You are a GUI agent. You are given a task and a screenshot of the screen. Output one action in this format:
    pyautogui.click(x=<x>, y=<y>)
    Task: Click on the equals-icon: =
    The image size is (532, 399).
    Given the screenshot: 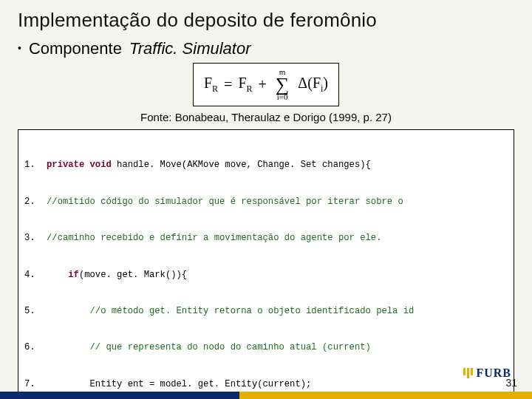 What is the action you would take?
    pyautogui.click(x=228, y=84)
    